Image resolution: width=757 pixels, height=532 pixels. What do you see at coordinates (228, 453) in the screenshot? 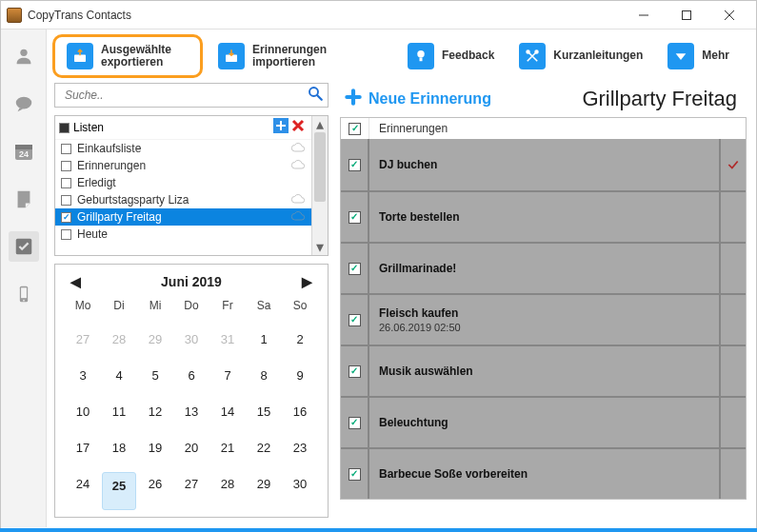
I see `calendar-day: 21` at bounding box center [228, 453].